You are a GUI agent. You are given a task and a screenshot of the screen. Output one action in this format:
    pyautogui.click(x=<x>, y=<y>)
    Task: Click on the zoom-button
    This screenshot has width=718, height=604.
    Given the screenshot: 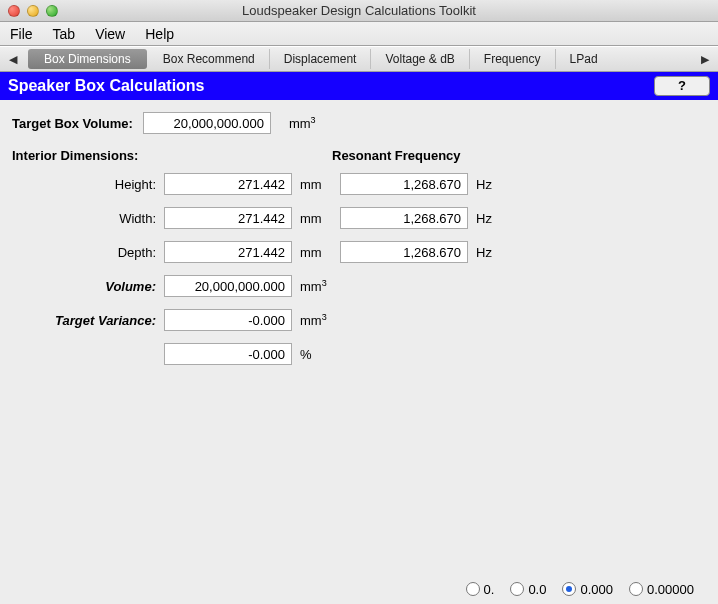 What is the action you would take?
    pyautogui.click(x=52, y=11)
    